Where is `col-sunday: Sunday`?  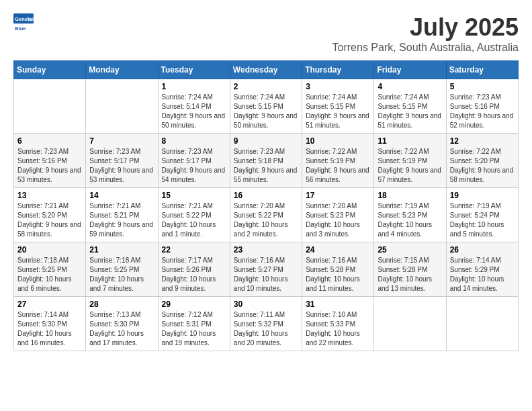 col-sunday: Sunday is located at coordinates (50, 70).